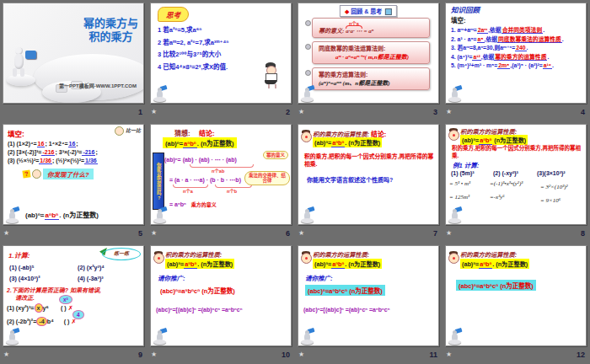 The width and height of the screenshot is (590, 364). What do you see at coordinates (40, 308) in the screenshot?
I see `check-item-1: (1) (xy²)³=xy⁶ ( ) ✗` at bounding box center [40, 308].